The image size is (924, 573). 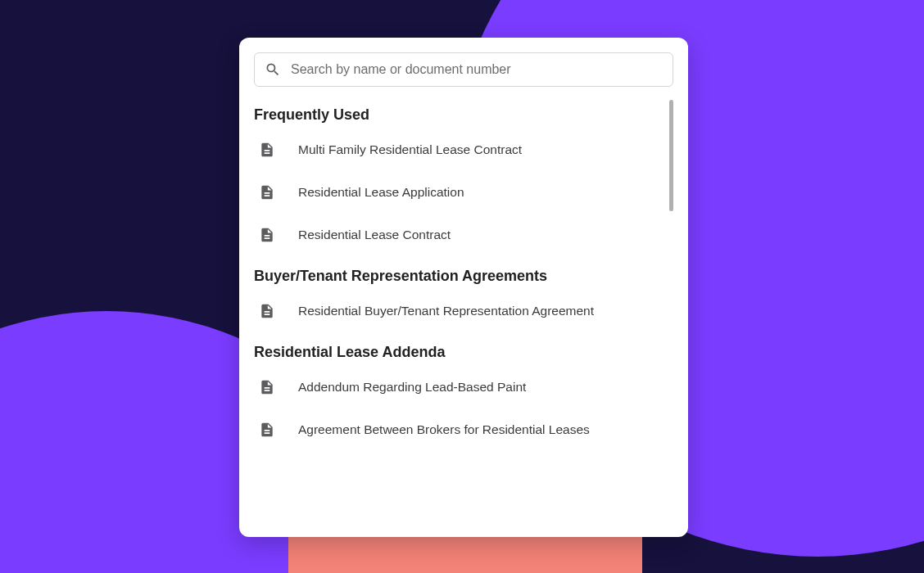 I want to click on document-row: Multi Family Residential Lease Contract, so click(x=464, y=150).